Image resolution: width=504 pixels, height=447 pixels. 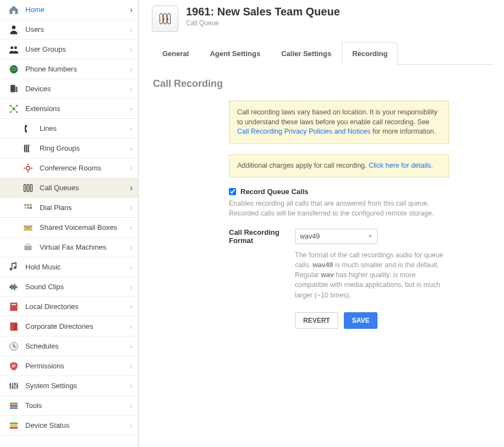 I want to click on sidebar-item-label: Users, so click(x=78, y=30).